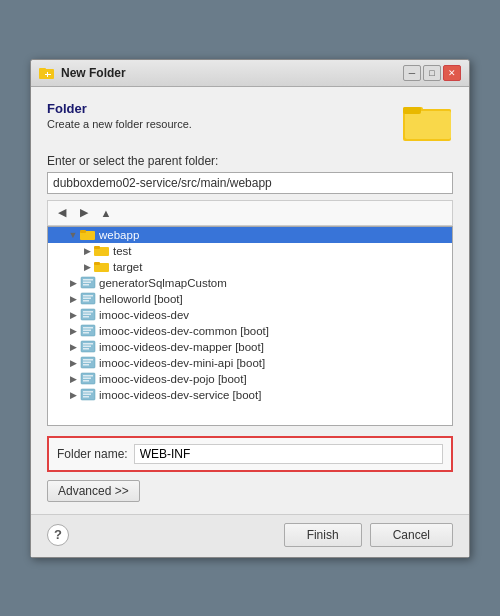 The width and height of the screenshot is (500, 616). What do you see at coordinates (323, 535) in the screenshot?
I see `finish-button: Finish` at bounding box center [323, 535].